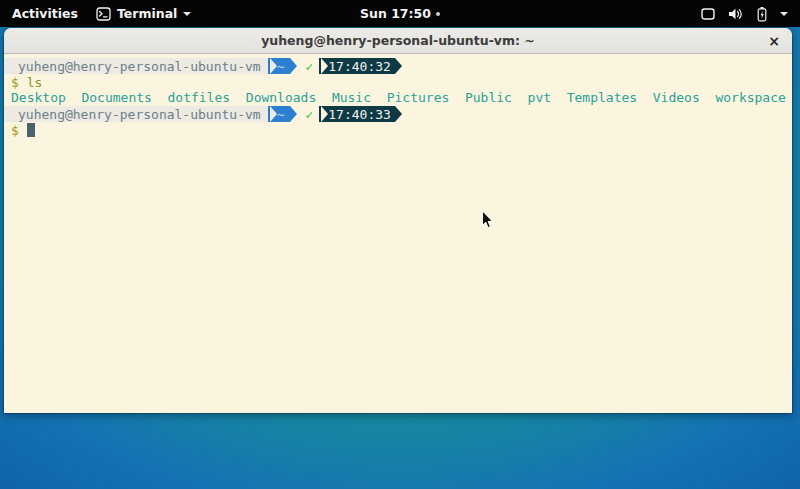 Image resolution: width=800 pixels, height=489 pixels. What do you see at coordinates (398, 40) in the screenshot?
I see `window-title: yuheng@henry-personal-ubuntu-vm: ~` at bounding box center [398, 40].